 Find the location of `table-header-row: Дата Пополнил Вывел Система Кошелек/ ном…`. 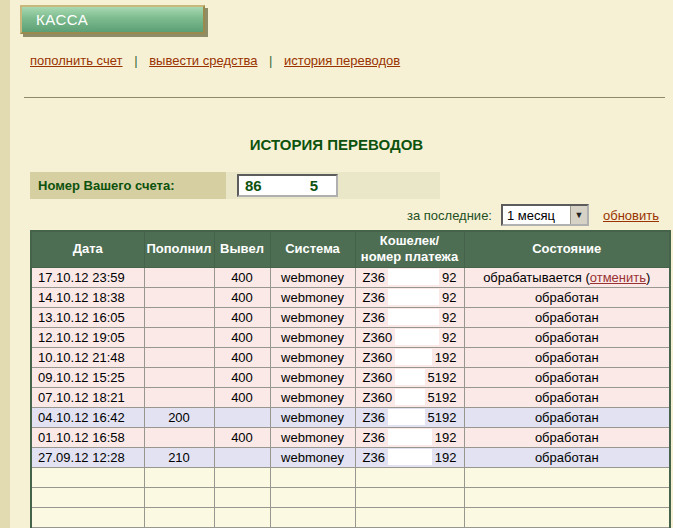

table-header-row: Дата Пополнил Вывел Система Кошелек/ ном… is located at coordinates (350, 249).